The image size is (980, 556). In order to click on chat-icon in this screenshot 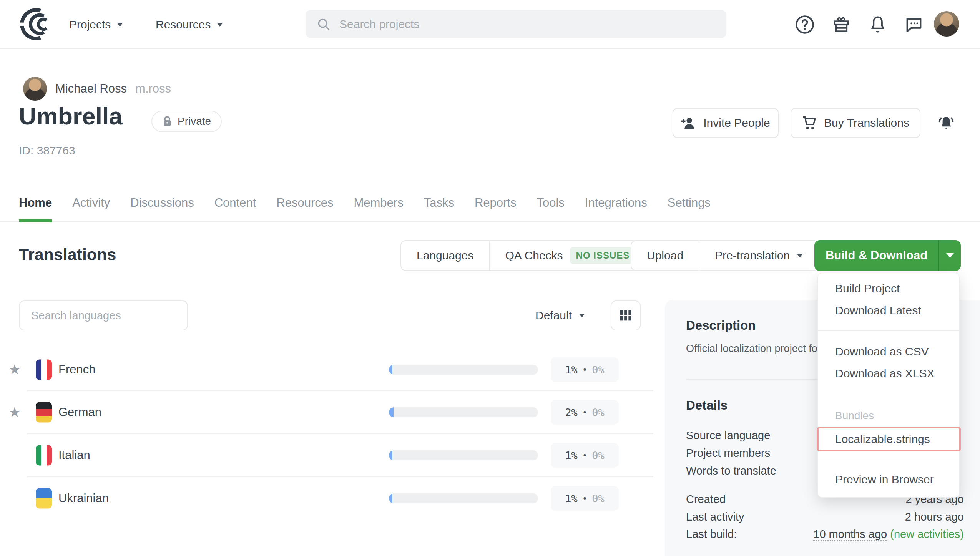, I will do `click(914, 25)`.